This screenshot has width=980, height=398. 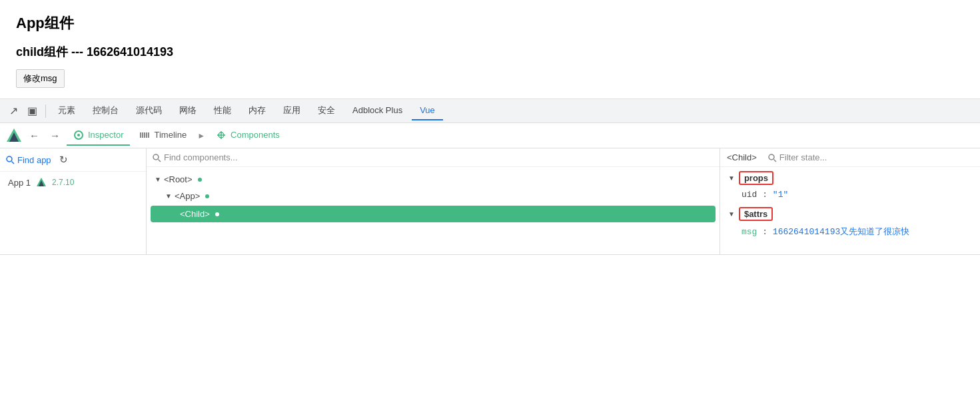 What do you see at coordinates (433, 196) in the screenshot?
I see `tree-item-app: ▼ <App>` at bounding box center [433, 196].